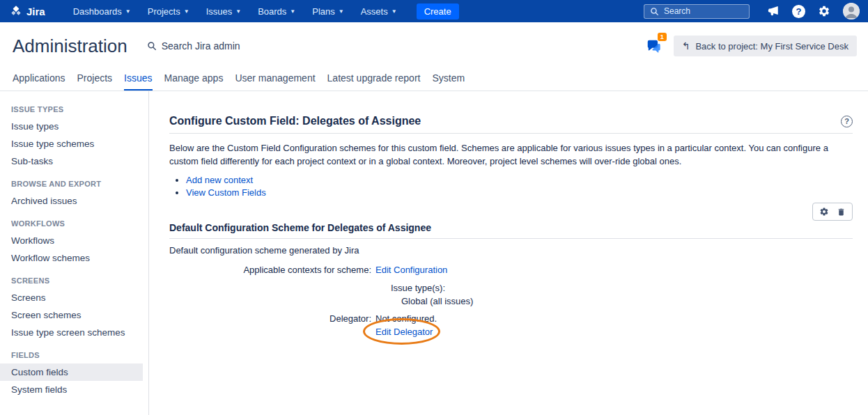  I want to click on return-arrow-icon: ↰, so click(686, 46).